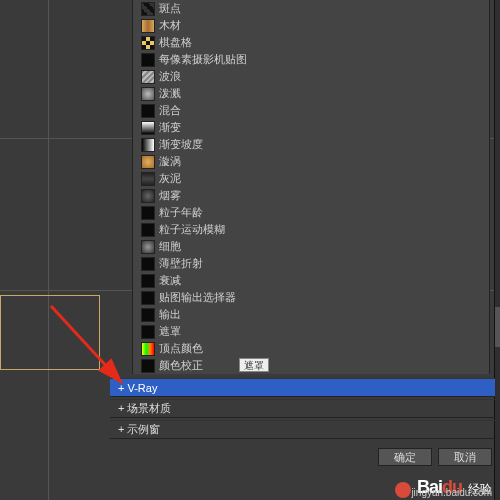 This screenshot has height=500, width=500. What do you see at coordinates (176, 42) in the screenshot?
I see `map-list-label: 棋盘格` at bounding box center [176, 42].